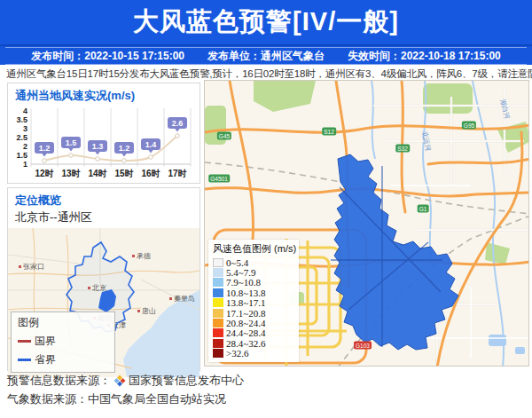 This screenshot has width=532, height=418. What do you see at coordinates (98, 288) in the screenshot?
I see `city-label: 北京` at bounding box center [98, 288].